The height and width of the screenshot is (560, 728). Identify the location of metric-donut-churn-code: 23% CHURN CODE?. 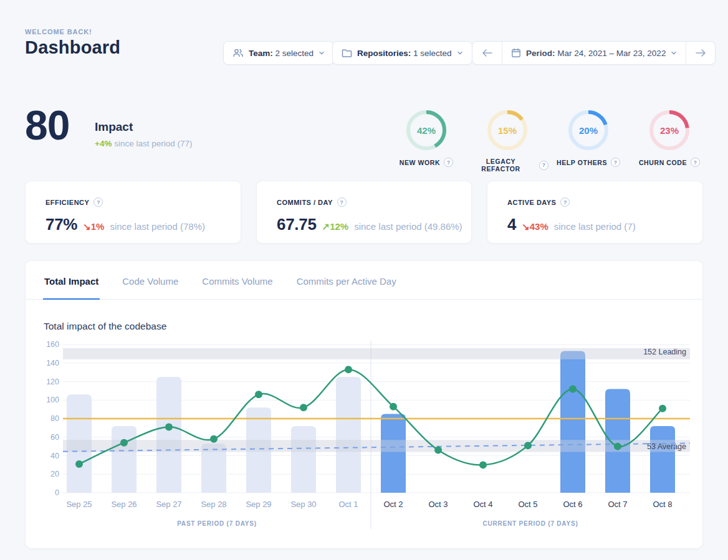
(669, 138).